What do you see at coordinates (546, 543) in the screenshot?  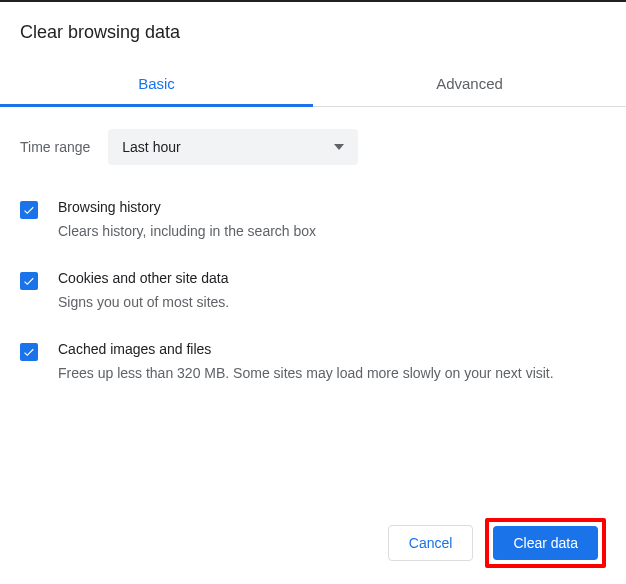 I see `highlight-annotation: Clear data` at bounding box center [546, 543].